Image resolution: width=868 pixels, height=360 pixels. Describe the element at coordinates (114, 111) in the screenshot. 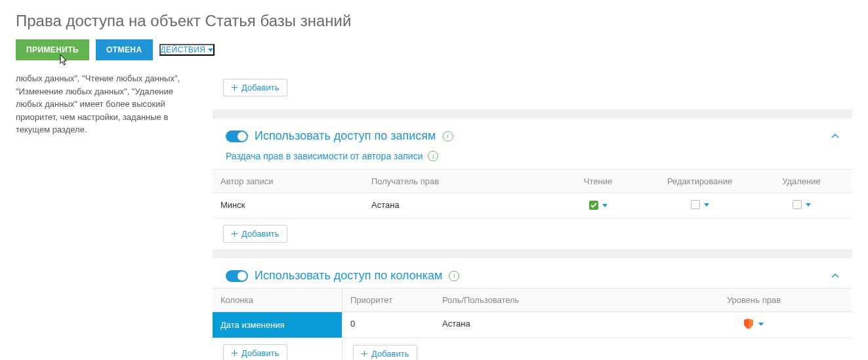

I see `sidebar-help-text: любых данных", "Чтение любых данных", "И…` at that location.